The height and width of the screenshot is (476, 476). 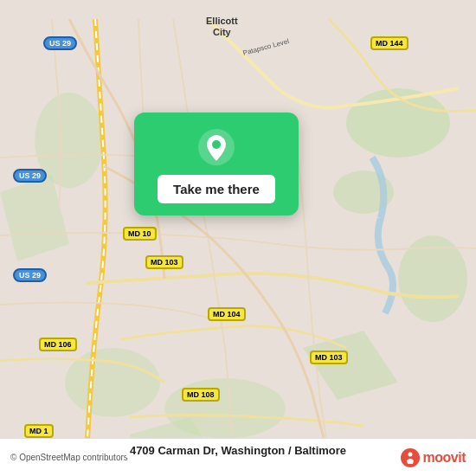 What do you see at coordinates (227, 314) in the screenshot?
I see `road-badge-md104: MD 104` at bounding box center [227, 314].